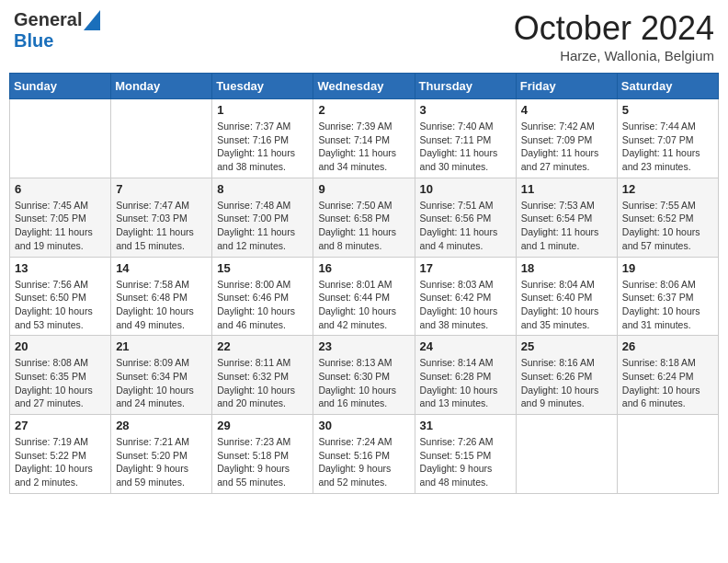 The width and height of the screenshot is (728, 563). I want to click on calendar-cell: 19Sunrise: 8:06 AM Sunset: 6:37 PM Dayli…, so click(667, 296).